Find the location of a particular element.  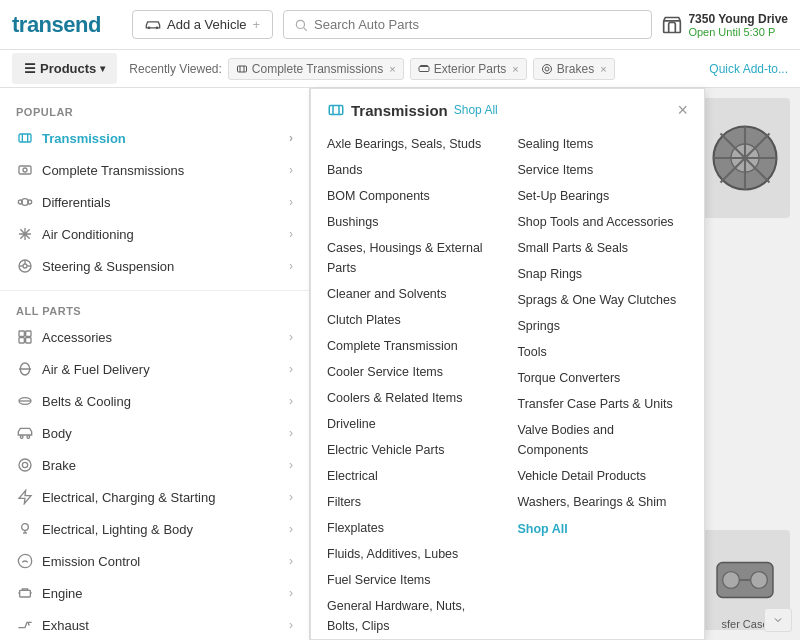

dropdown-link: Axle Bearings, Seals, Studs is located at coordinates (412, 144).